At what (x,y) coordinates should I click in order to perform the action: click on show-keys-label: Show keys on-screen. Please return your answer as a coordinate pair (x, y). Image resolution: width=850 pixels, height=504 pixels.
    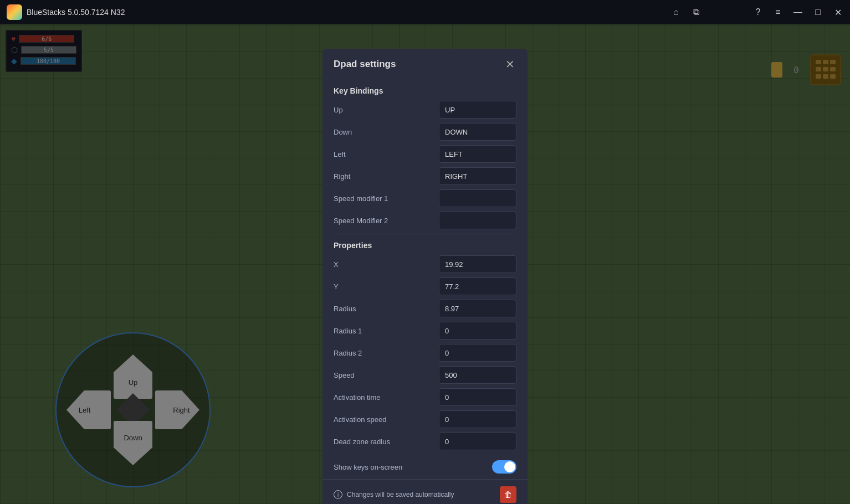
    Looking at the image, I should click on (368, 467).